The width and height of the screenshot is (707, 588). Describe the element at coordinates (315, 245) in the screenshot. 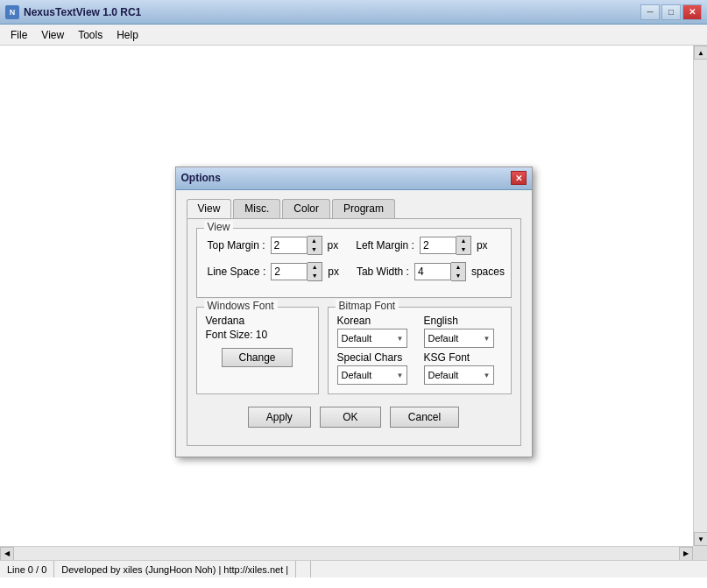

I see `top-margin-spinners: ▲ ▼` at that location.